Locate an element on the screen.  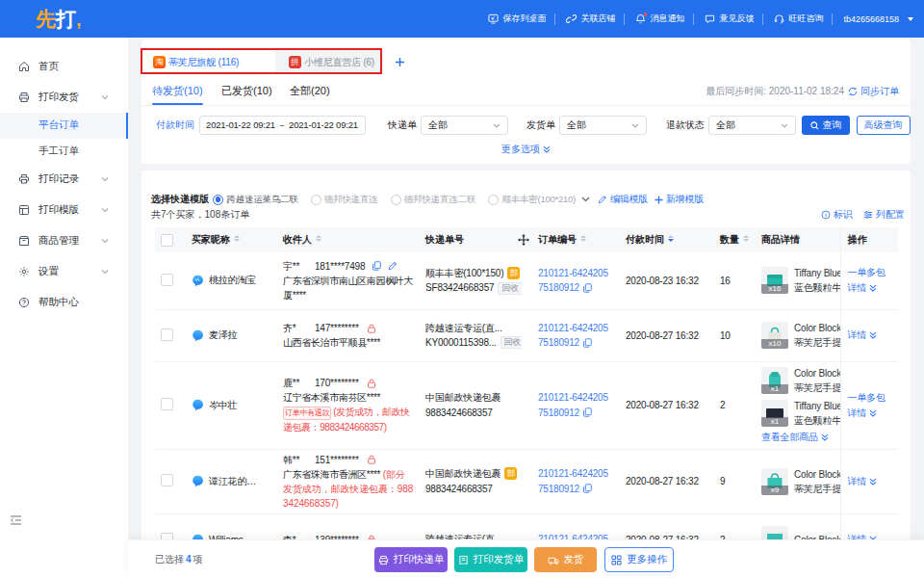
edit-icon is located at coordinates (393, 266).